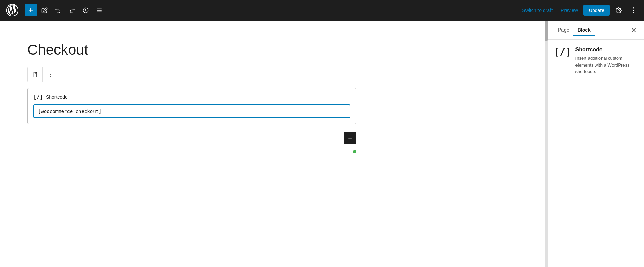 This screenshot has width=644, height=267. What do you see at coordinates (50, 74) in the screenshot?
I see `block-options-button: ⋮` at bounding box center [50, 74].